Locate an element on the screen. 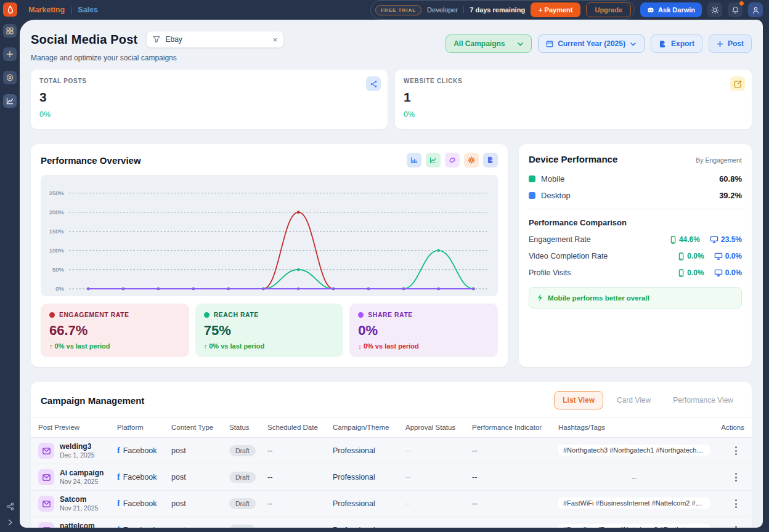  free-trial-badge: FREE TRIAL is located at coordinates (398, 10).